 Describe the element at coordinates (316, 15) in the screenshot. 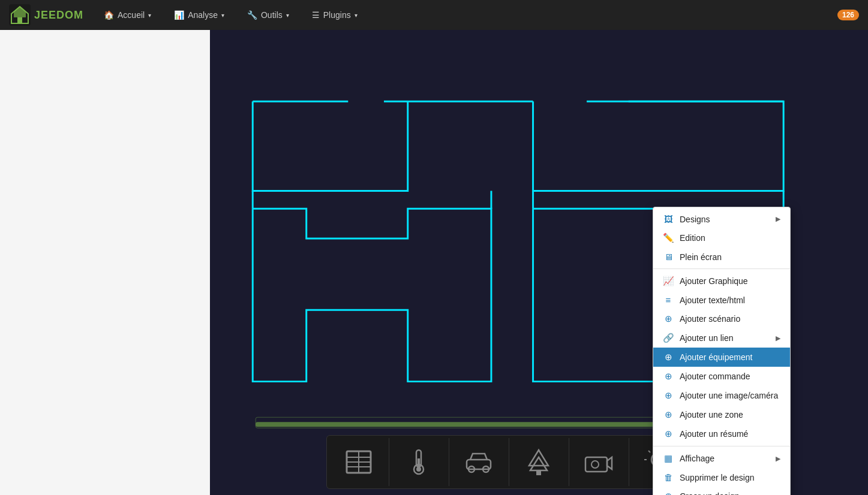

I see `plugins-icon: ☰` at that location.